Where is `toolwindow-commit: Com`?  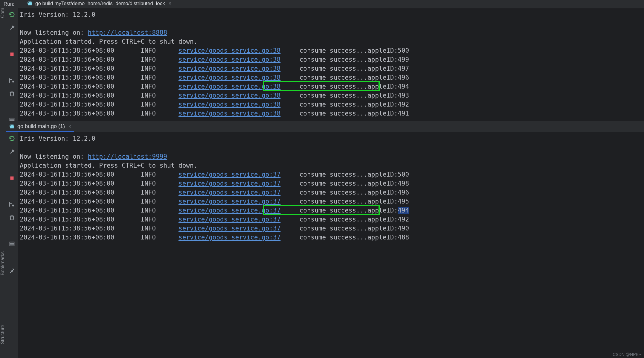
toolwindow-commit: Com is located at coordinates (3, 9).